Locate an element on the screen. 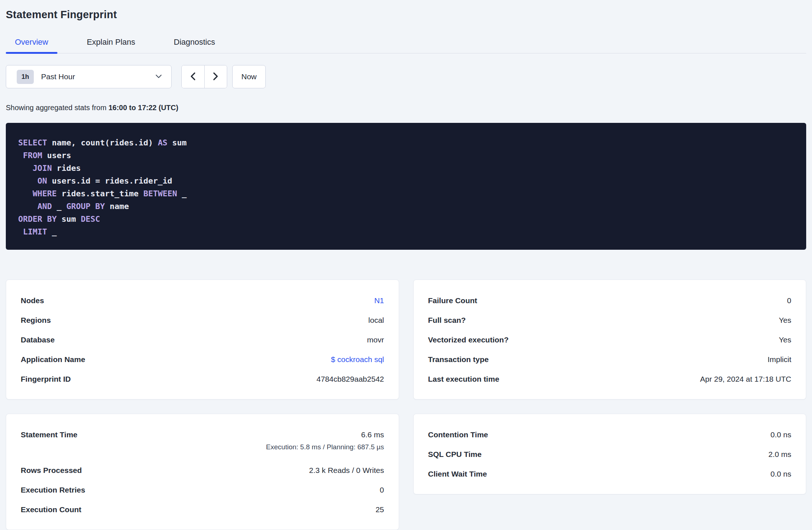 This screenshot has width=812, height=530. detail-label: Database is located at coordinates (38, 340).